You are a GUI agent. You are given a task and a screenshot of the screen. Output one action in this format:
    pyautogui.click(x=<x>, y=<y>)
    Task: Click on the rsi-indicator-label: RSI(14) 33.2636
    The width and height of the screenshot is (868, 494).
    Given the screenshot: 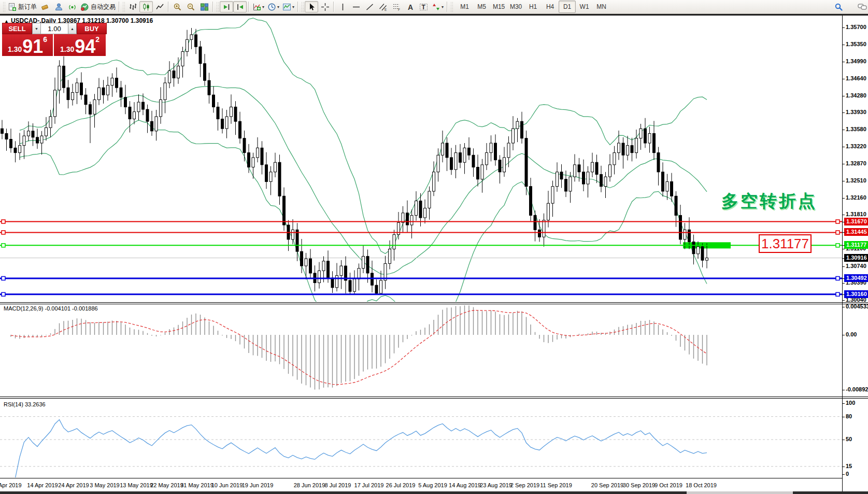 What is the action you would take?
    pyautogui.click(x=25, y=404)
    